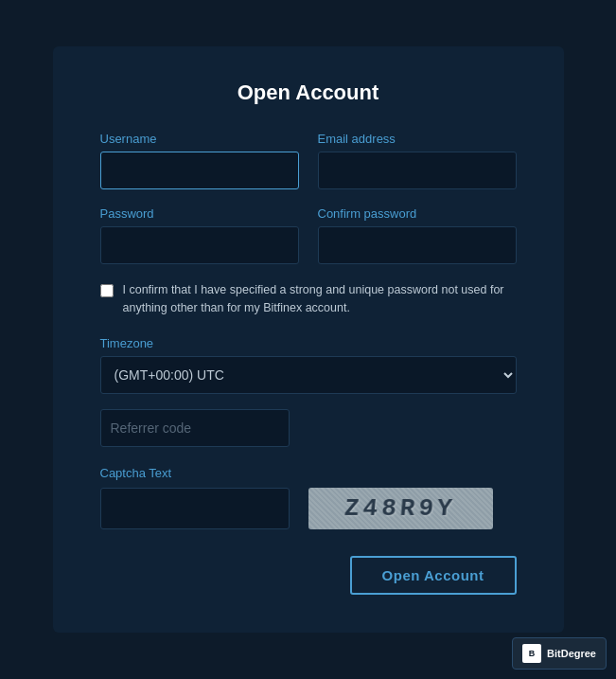 Image resolution: width=616 pixels, height=679 pixels. Describe the element at coordinates (308, 509) in the screenshot. I see `captcha-row: Z48R9Y` at that location.